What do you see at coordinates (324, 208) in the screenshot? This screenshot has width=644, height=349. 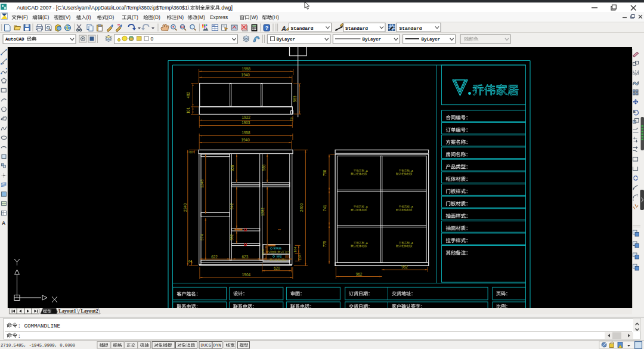 I see `svg-text: 741` at bounding box center [324, 208].